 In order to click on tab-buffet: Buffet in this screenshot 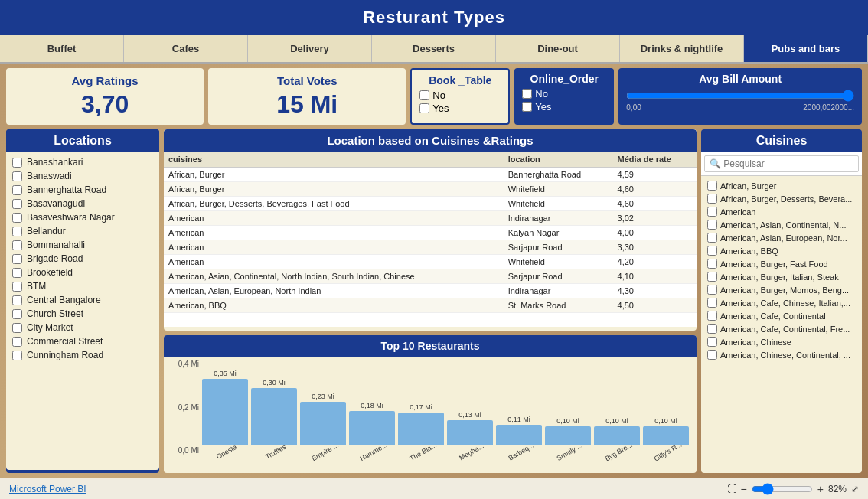, I will do `click(62, 49)`.